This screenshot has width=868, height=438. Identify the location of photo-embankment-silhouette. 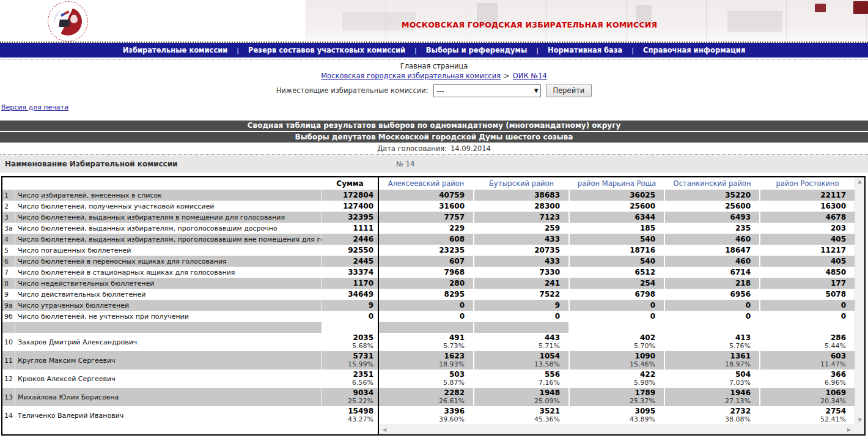
(755, 21).